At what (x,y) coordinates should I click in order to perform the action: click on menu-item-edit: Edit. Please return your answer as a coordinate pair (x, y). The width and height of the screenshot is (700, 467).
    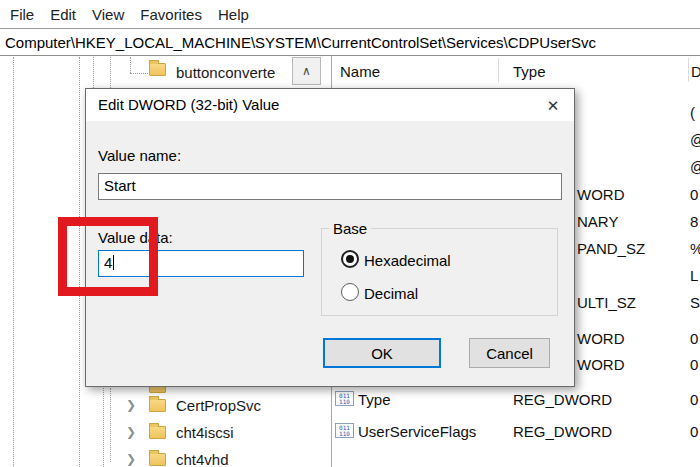
    Looking at the image, I should click on (63, 14).